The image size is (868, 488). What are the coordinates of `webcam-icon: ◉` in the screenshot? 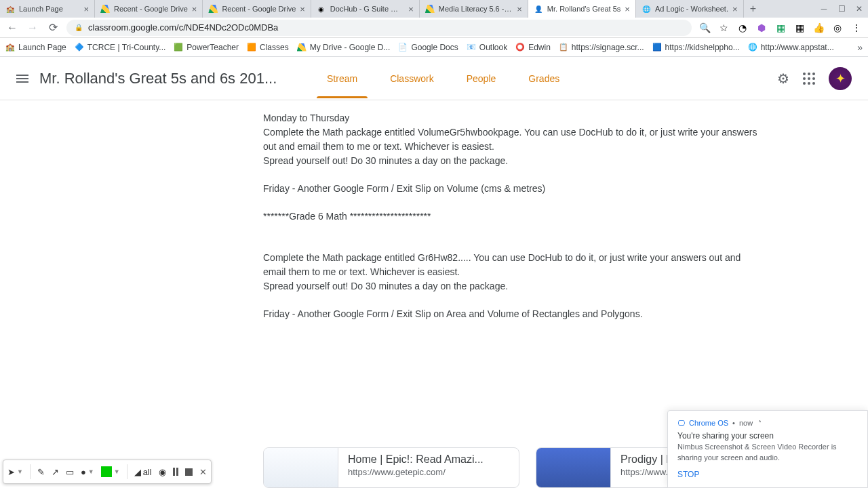 It's located at (163, 472).